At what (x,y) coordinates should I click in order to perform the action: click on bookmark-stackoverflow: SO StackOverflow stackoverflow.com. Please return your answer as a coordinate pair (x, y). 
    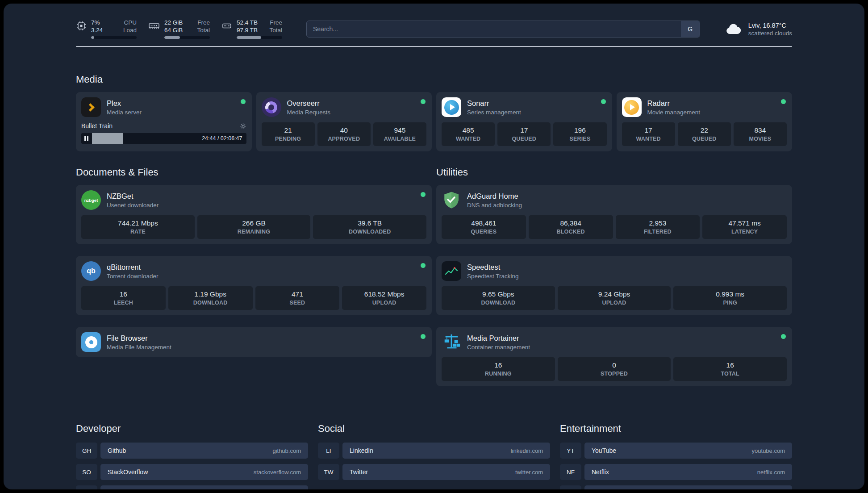
    Looking at the image, I should click on (192, 472).